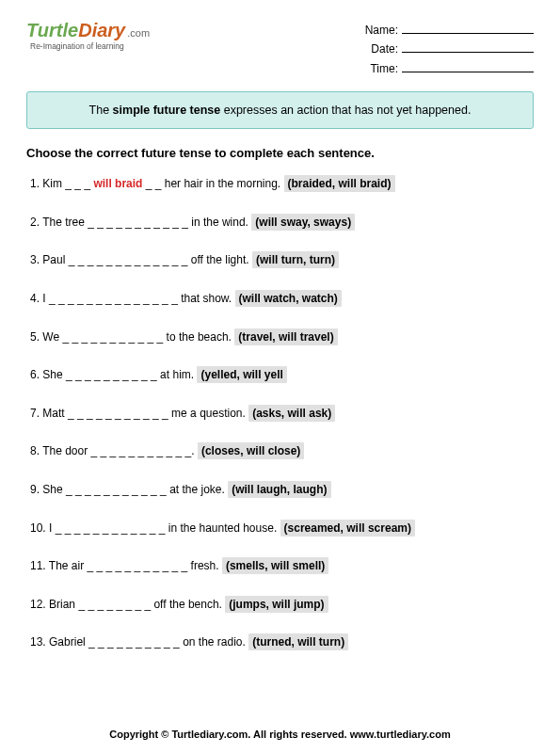  I want to click on info-box: The simple future tense expresses an act…, so click(280, 110).